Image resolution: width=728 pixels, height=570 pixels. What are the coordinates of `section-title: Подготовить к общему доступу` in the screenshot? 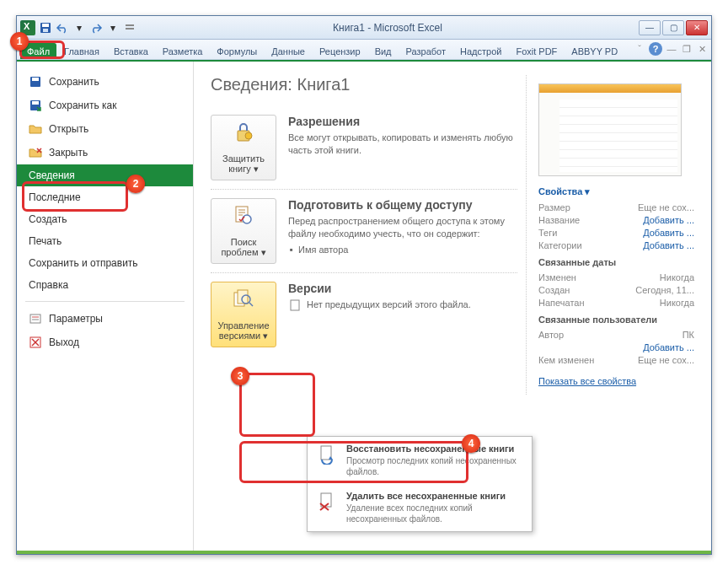 It's located at (403, 205).